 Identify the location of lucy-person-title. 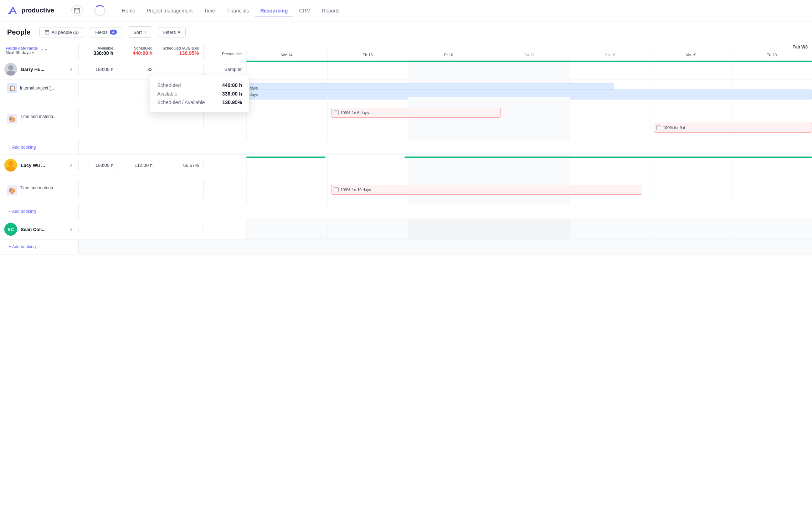
(225, 165).